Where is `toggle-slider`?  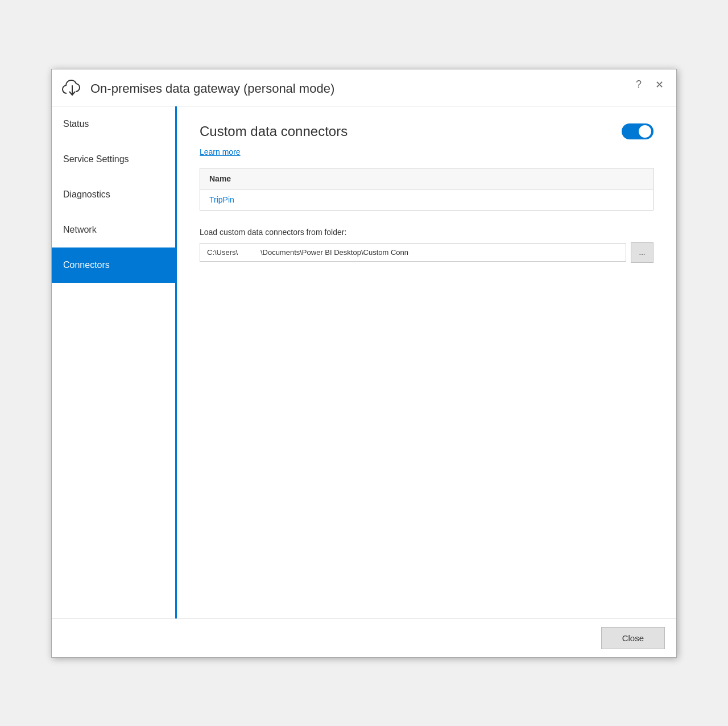
toggle-slider is located at coordinates (638, 131).